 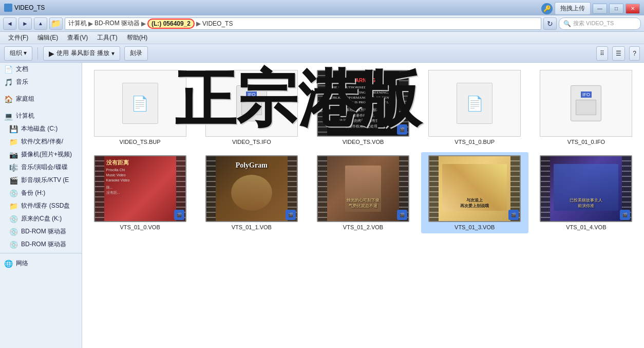 I want to click on search-placeholder: 搜索 VIDEO_TS, so click(x=594, y=24).